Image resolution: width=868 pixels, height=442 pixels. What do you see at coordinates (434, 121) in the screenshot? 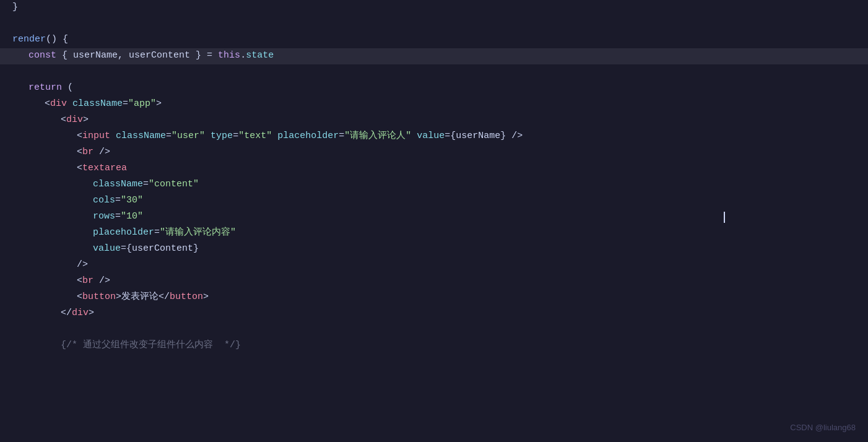
I see `code-line: <div>` at bounding box center [434, 121].